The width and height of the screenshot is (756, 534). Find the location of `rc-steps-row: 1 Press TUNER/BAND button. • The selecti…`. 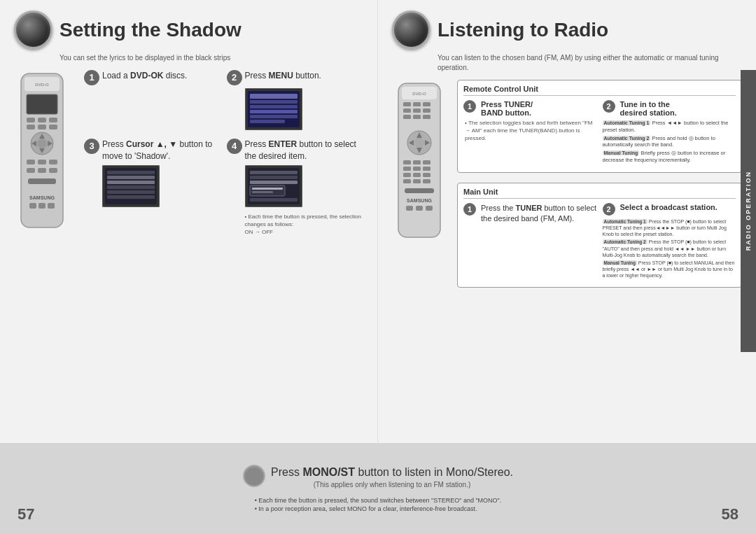

rc-steps-row: 1 Press TUNER/BAND button. • The selecti… is located at coordinates (599, 133).